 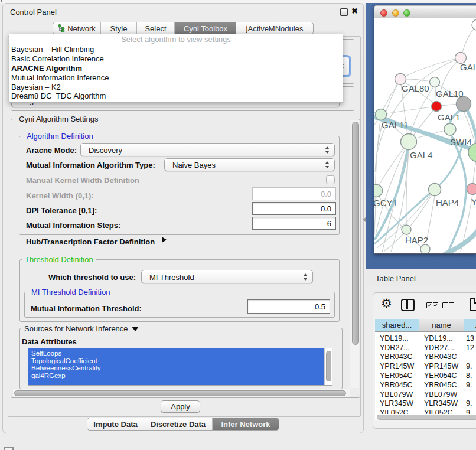 What do you see at coordinates (176, 96) in the screenshot?
I see `dropdown-item: Dream8 DC_TDC Algorithm` at bounding box center [176, 96].